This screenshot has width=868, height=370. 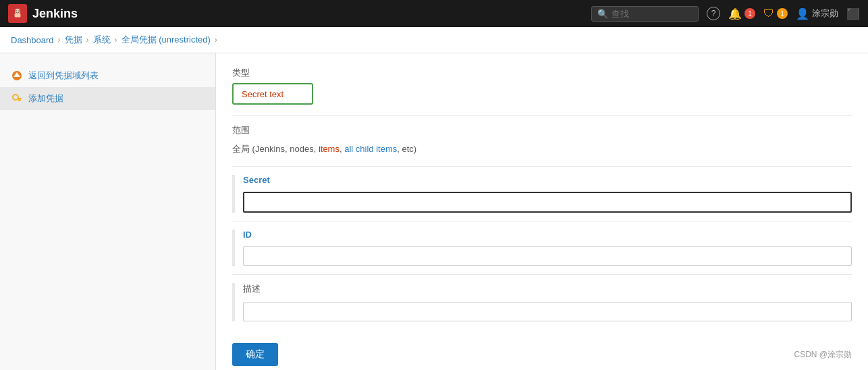 I want to click on id-label: ID, so click(x=547, y=235).